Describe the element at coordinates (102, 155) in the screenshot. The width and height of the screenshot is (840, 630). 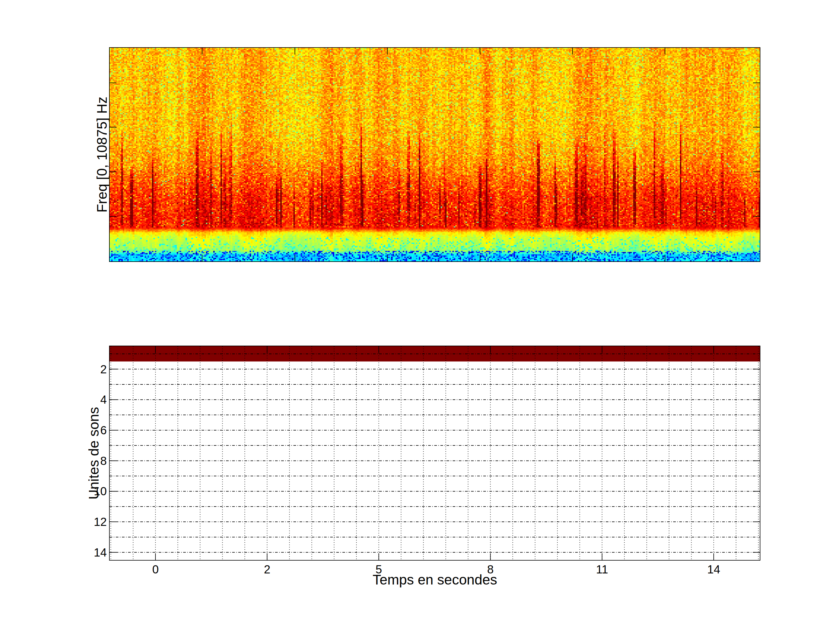
I see `spectrogram-ylabel: Freq [0, 629] Hz` at that location.